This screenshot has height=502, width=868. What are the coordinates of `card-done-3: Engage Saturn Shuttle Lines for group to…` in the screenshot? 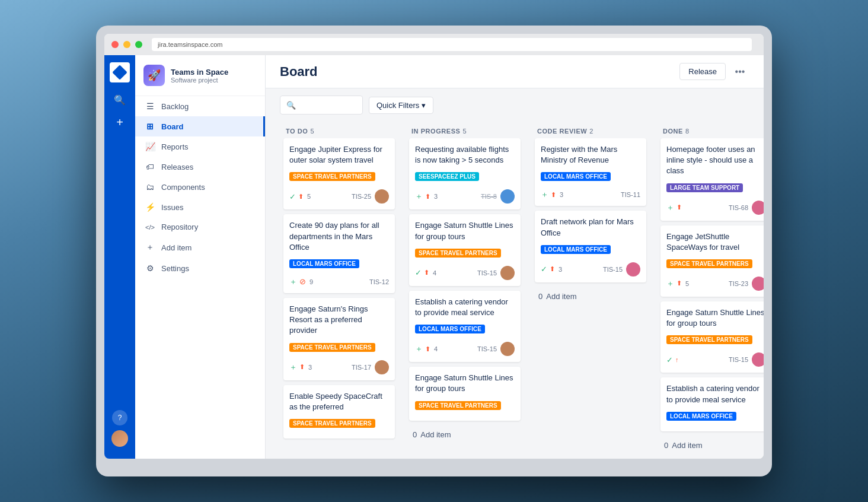 It's located at (712, 337).